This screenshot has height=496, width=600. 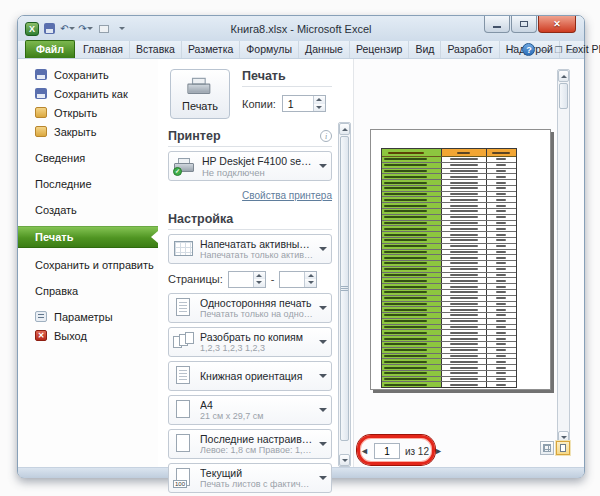 I want to click on sidebar-item-exit: ✕Выход, so click(x=88, y=336).